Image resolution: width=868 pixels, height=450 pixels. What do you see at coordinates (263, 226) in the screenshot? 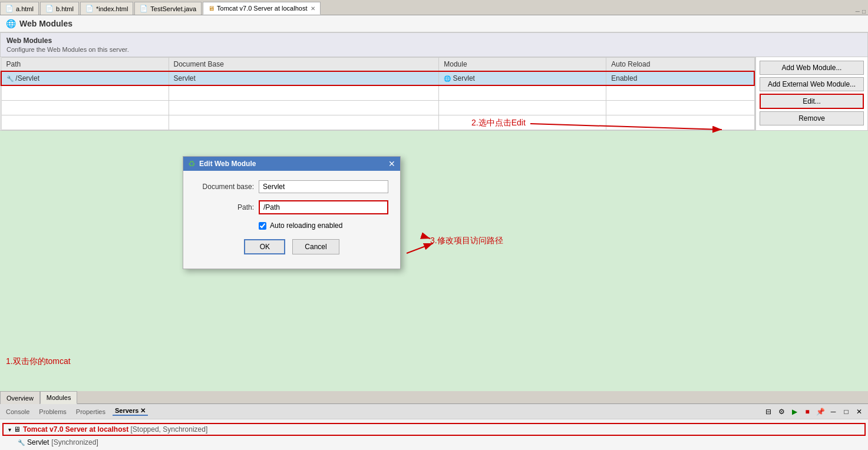
I see `auto-reload-checkbox` at bounding box center [263, 226].